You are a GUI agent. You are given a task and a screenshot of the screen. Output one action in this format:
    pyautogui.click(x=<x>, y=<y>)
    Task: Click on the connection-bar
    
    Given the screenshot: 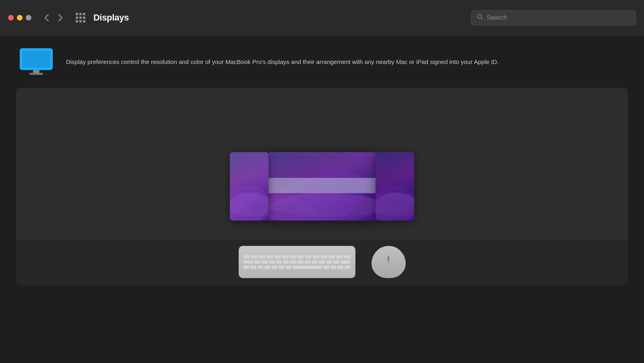 What is the action you would take?
    pyautogui.click(x=322, y=186)
    